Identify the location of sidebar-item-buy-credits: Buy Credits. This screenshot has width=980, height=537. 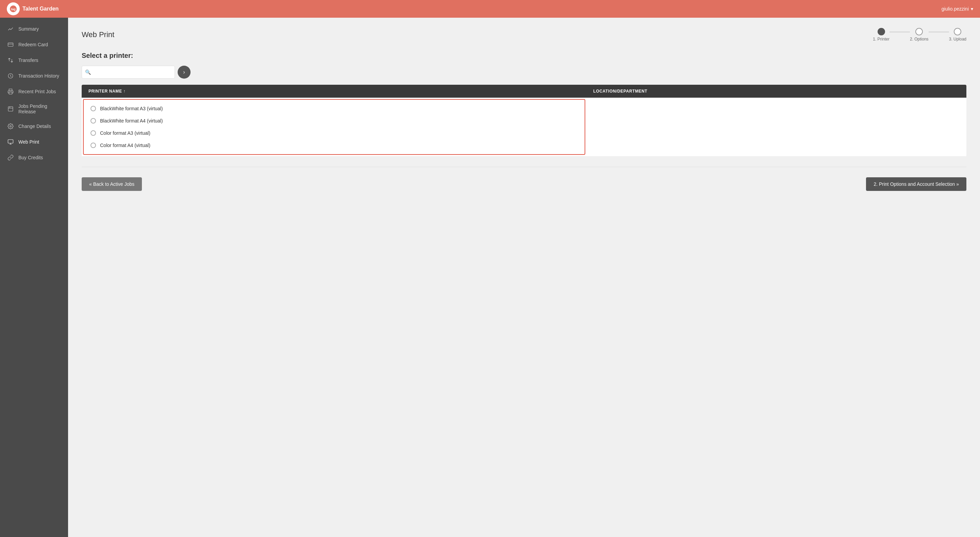
(34, 158).